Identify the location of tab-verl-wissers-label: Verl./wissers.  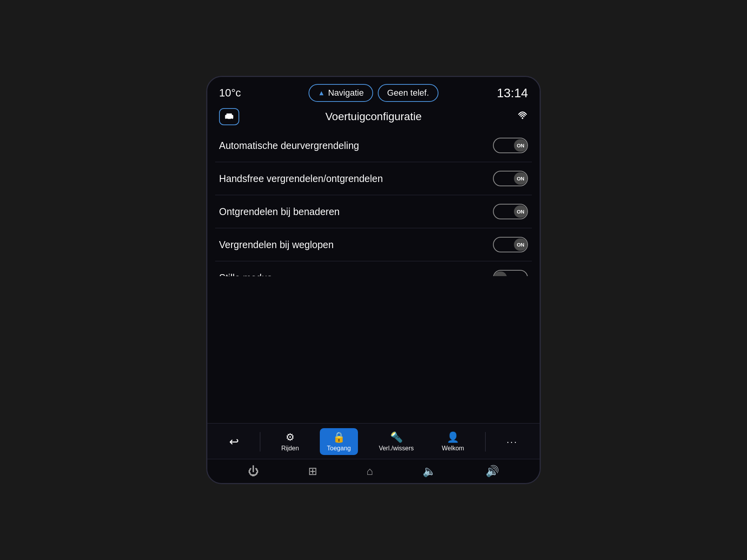
(396, 448).